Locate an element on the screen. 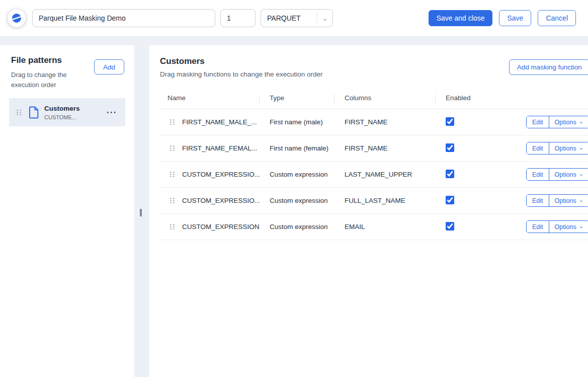 This screenshot has width=588, height=377. version-input is located at coordinates (238, 18).